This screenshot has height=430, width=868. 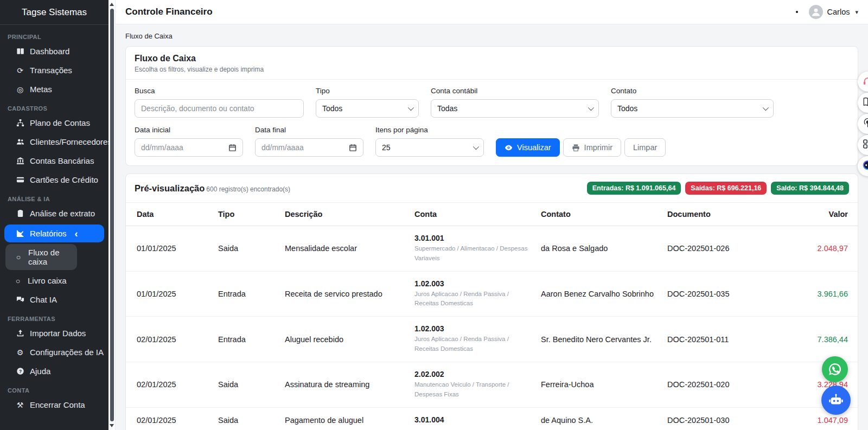 What do you see at coordinates (54, 89) in the screenshot?
I see `sidebar-item-metas: ◎Metas` at bounding box center [54, 89].